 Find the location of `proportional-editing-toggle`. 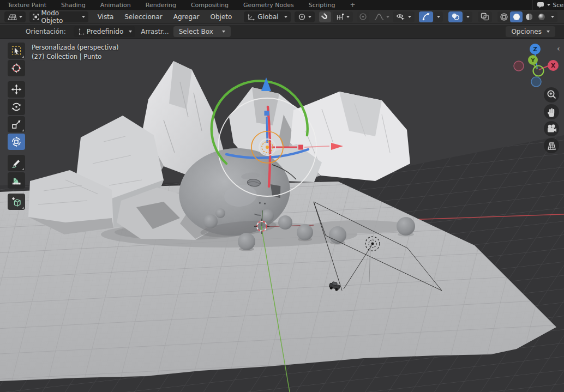

proportional-editing-toggle is located at coordinates (363, 17).